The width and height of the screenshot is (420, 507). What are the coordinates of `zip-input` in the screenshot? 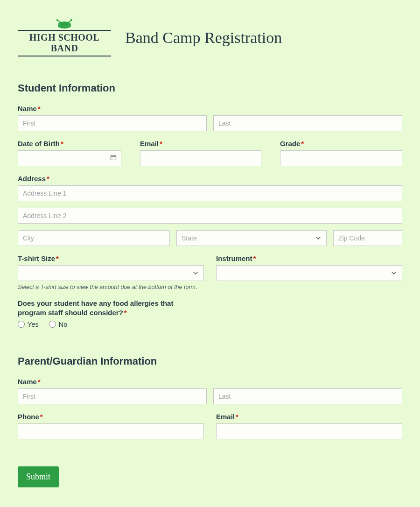 It's located at (368, 238).